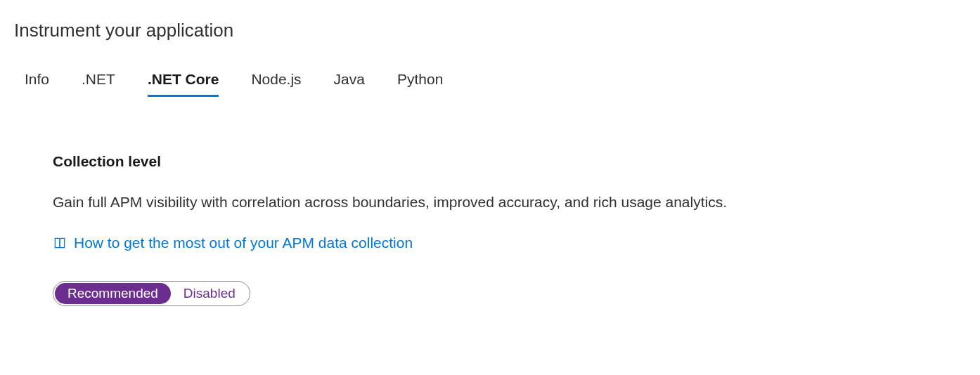 This screenshot has width=980, height=375. I want to click on tab-python: Python, so click(420, 84).